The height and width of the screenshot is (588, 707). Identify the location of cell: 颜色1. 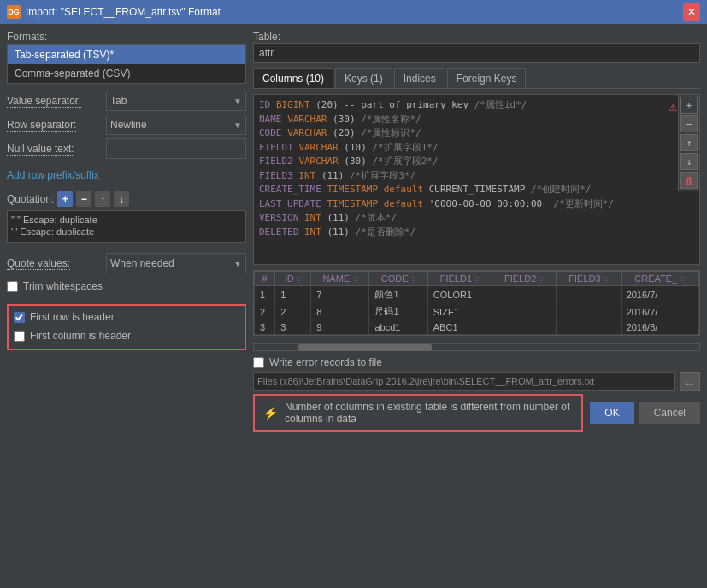
(398, 295).